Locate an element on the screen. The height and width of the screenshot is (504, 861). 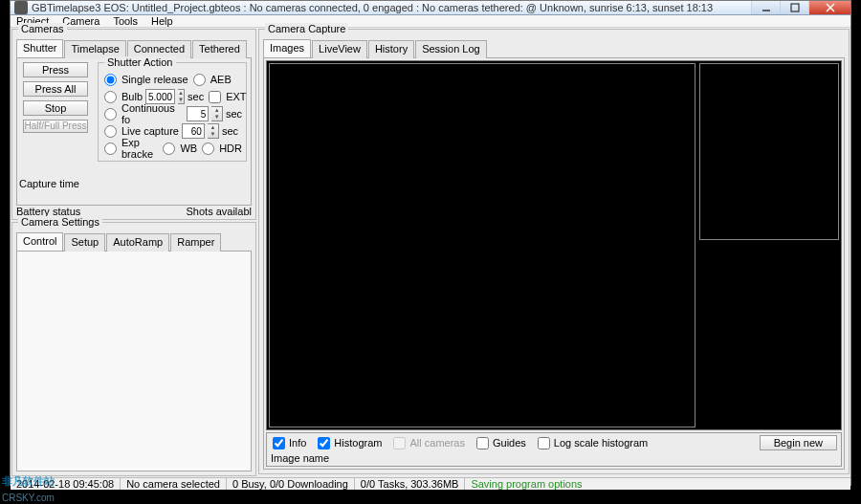
tab-history: History is located at coordinates (391, 50).